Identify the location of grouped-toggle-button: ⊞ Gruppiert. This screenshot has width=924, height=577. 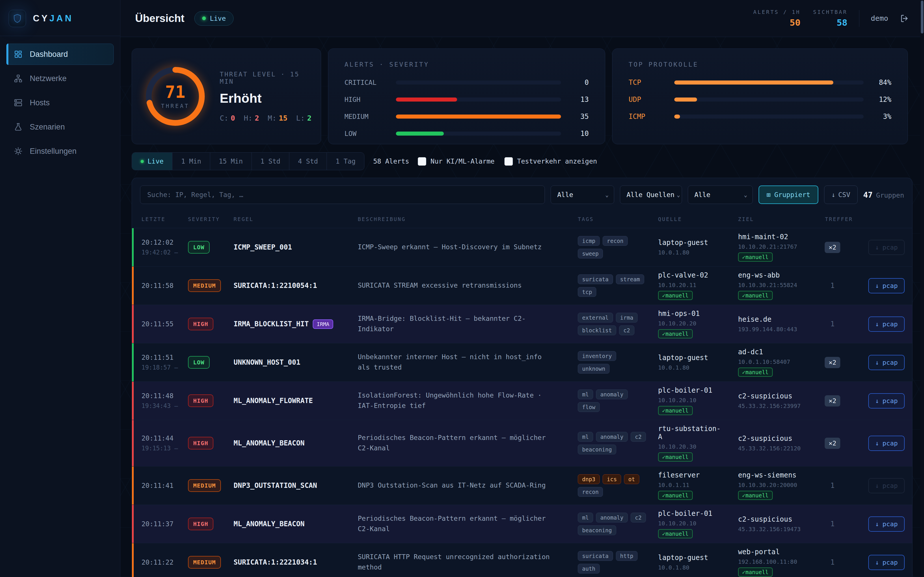
(788, 195).